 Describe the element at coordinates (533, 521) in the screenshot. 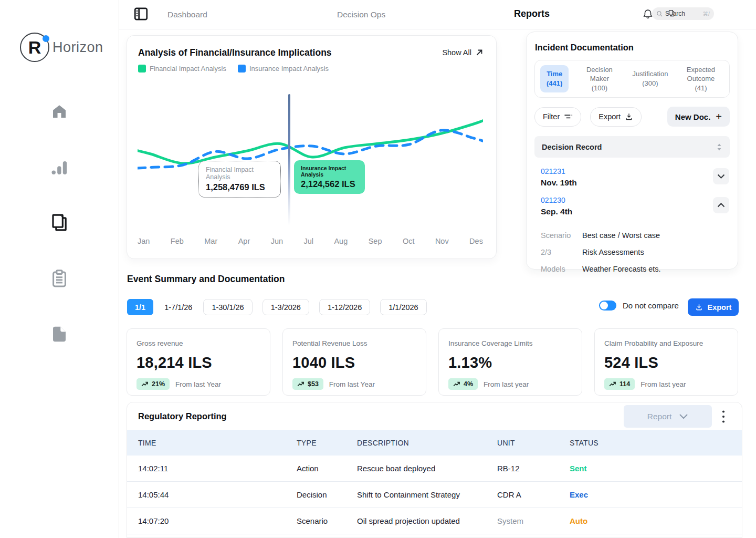

I see `cell-unit: System` at that location.